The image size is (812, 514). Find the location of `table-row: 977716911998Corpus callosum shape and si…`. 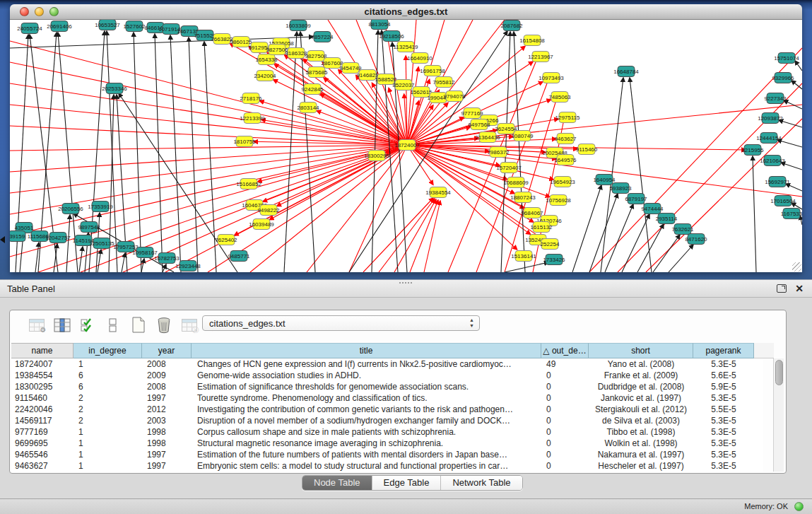

table-row: 977716911998Corpus callosum shape and si… is located at coordinates (387, 432).